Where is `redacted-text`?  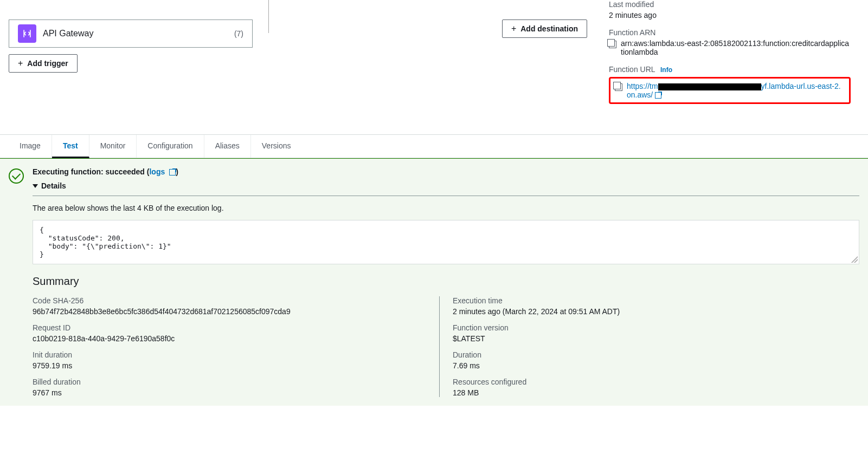
redacted-text is located at coordinates (710, 87).